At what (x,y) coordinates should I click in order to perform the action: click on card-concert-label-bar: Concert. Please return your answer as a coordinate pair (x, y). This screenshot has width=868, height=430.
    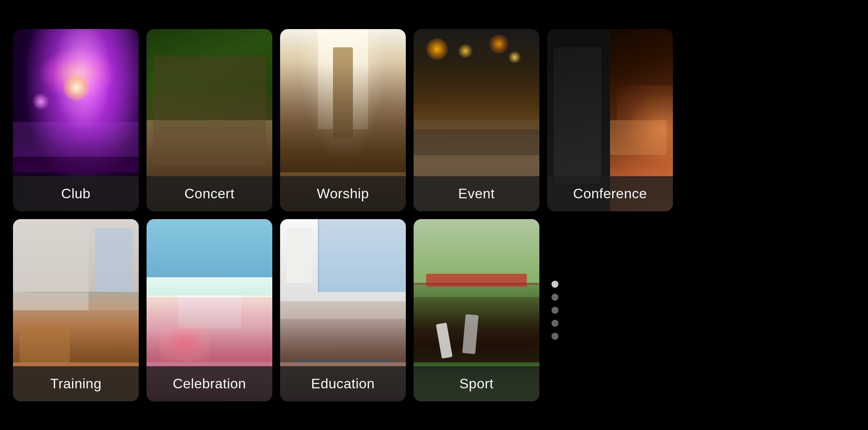
    Looking at the image, I should click on (209, 194).